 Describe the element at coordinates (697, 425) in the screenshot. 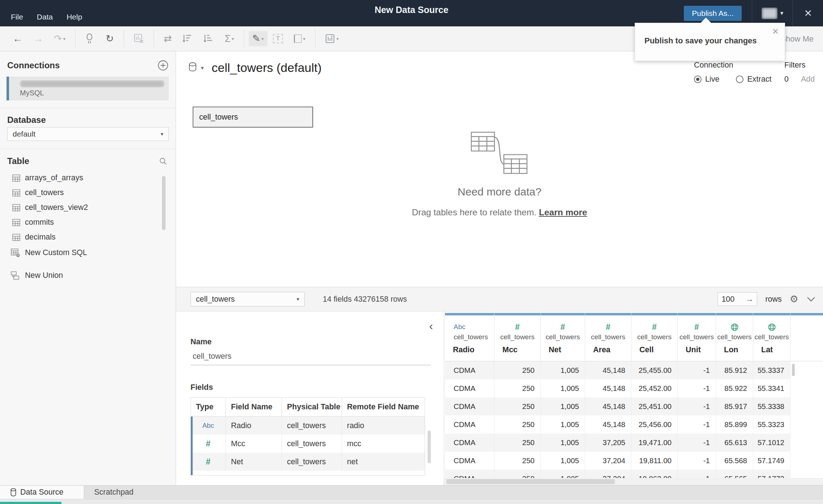

I see `grid-cell: -1` at that location.